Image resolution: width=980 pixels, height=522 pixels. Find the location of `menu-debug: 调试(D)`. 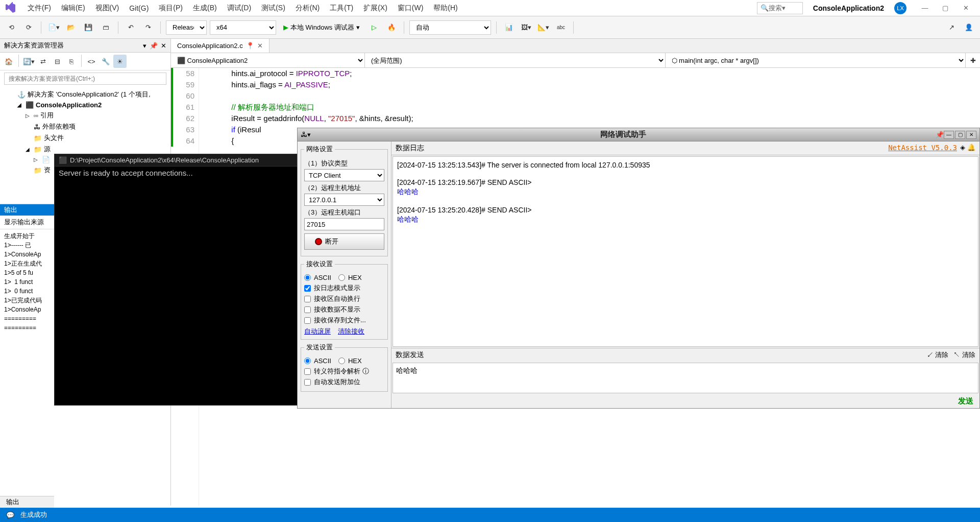

menu-debug: 调试(D) is located at coordinates (239, 8).